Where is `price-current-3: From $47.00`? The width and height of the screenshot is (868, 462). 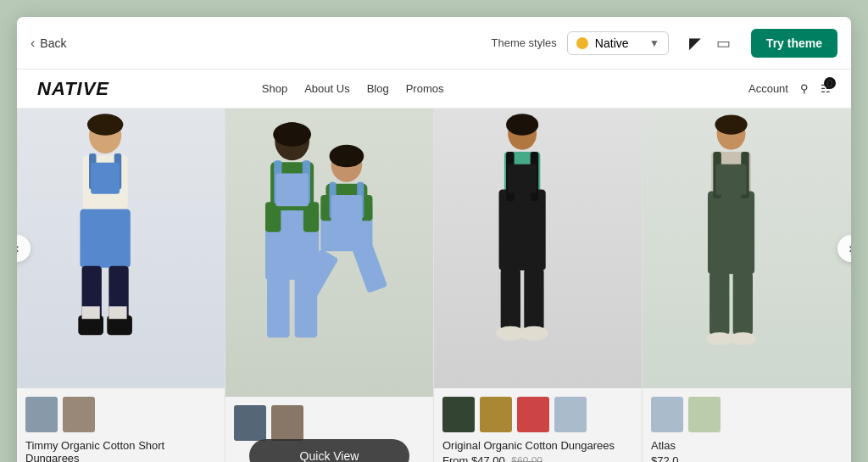
price-current-3: From $47.00 is located at coordinates (474, 458).